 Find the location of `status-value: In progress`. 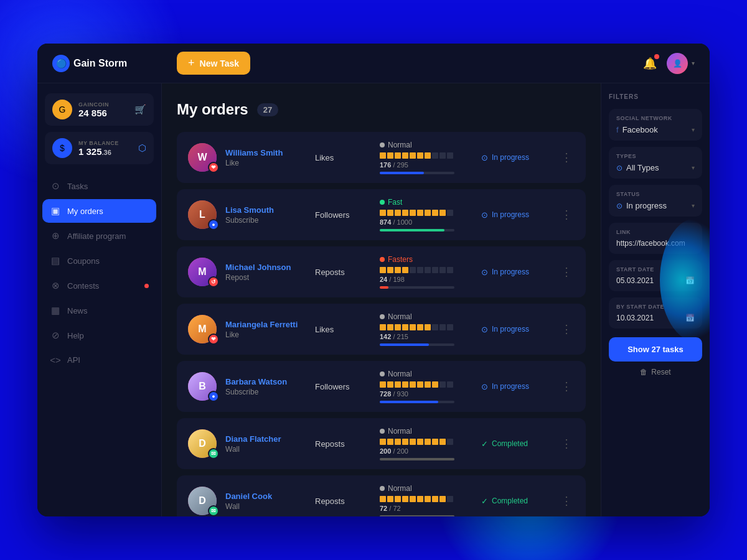

status-value: In progress is located at coordinates (646, 205).